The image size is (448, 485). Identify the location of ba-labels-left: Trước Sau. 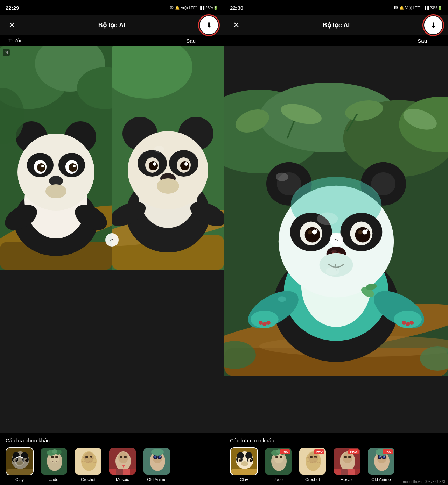
(112, 41).